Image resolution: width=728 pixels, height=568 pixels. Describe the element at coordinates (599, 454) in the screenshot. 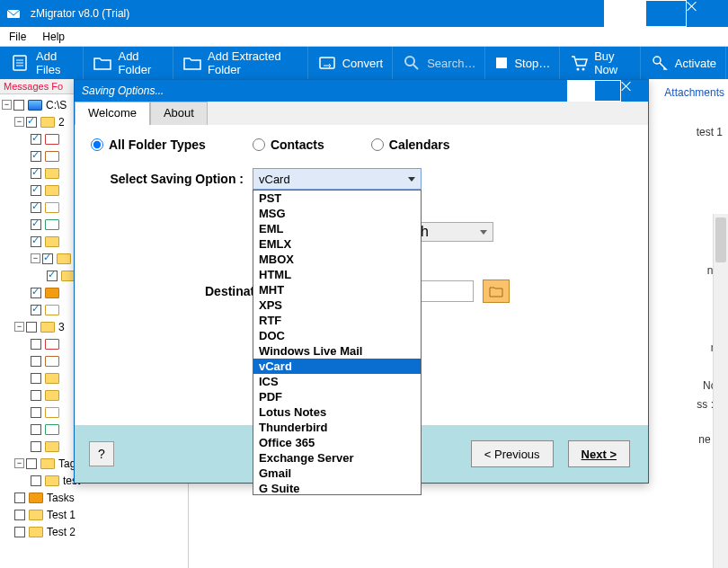

I see `next-button: Next >` at that location.